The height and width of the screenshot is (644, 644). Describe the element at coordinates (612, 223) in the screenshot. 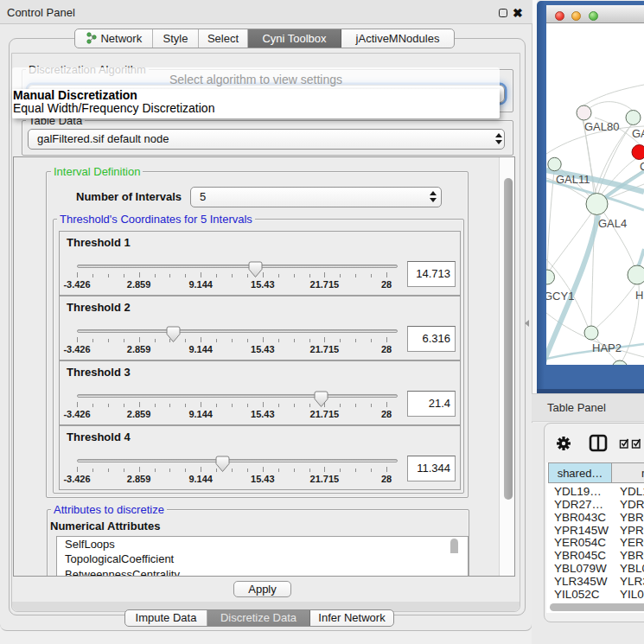

I see `svg-text: GAL4` at that location.